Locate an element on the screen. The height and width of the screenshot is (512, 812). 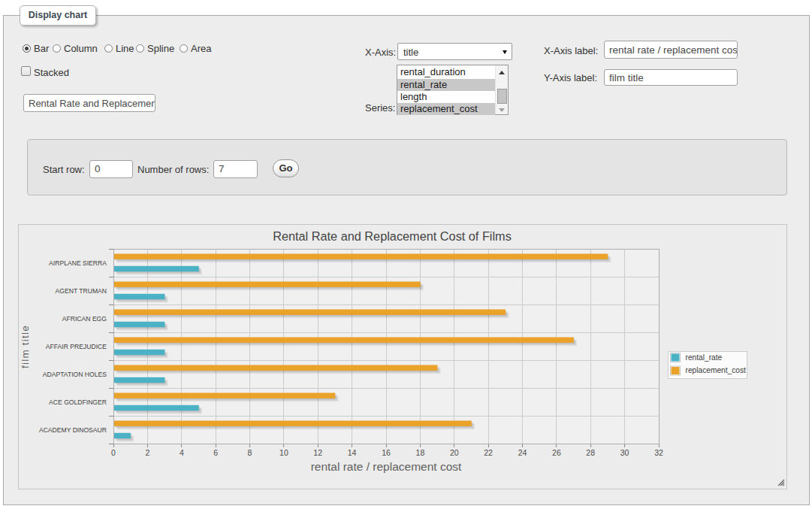
svg-text: 30 is located at coordinates (625, 453).